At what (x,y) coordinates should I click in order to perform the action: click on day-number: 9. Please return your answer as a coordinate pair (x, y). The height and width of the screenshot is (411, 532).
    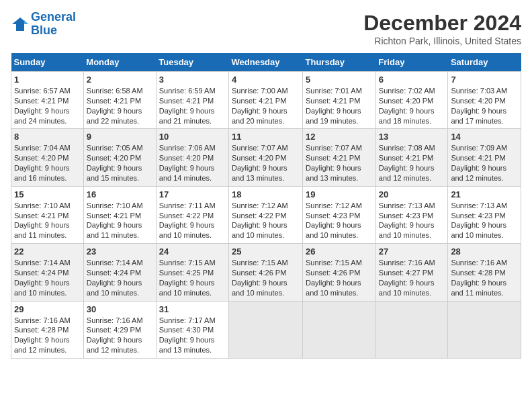
    Looking at the image, I should click on (120, 137).